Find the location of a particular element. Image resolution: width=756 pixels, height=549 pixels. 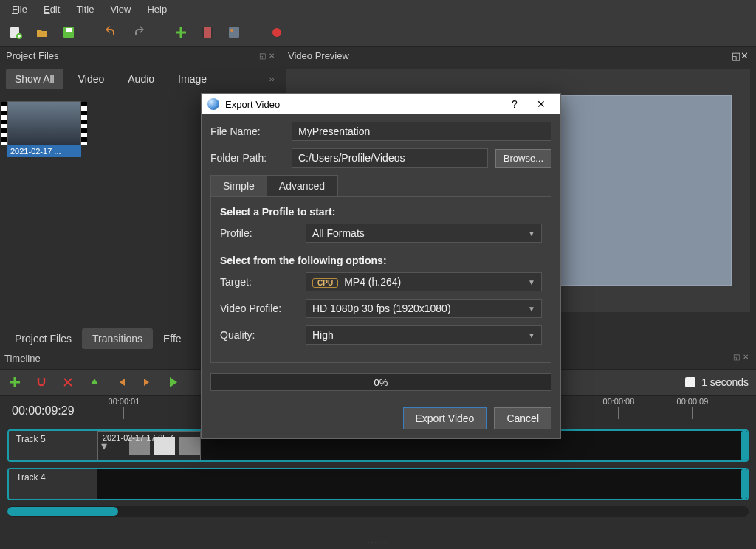

play-icon is located at coordinates (174, 382).